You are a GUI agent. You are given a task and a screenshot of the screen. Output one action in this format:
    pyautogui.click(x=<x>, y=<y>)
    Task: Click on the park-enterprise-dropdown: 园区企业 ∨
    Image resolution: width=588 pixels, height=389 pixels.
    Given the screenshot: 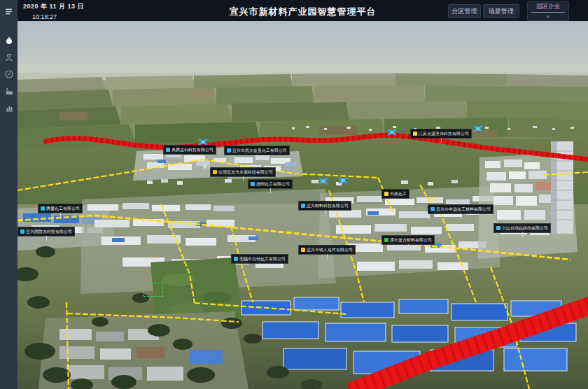 What is the action you would take?
    pyautogui.click(x=548, y=11)
    